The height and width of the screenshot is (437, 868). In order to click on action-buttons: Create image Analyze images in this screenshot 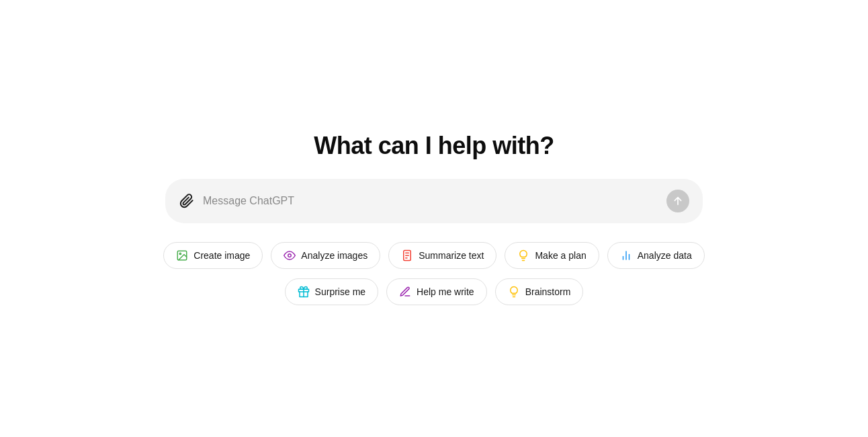, I will do `click(434, 274)`.